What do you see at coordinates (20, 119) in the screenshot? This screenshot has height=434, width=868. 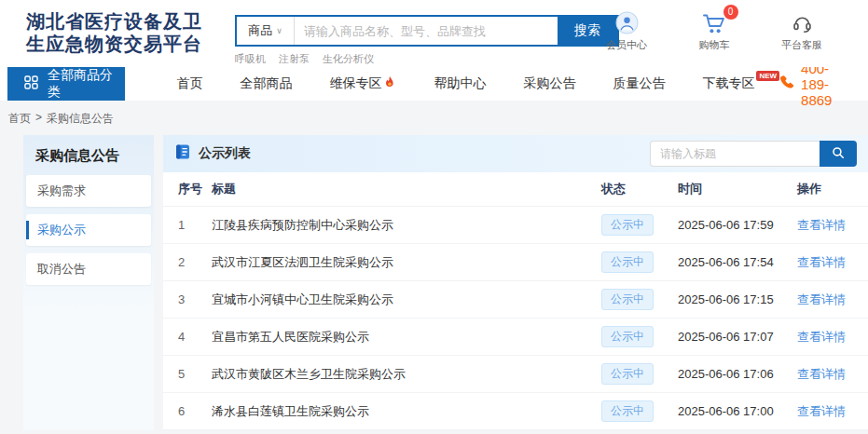 I see `breadcrumb-home: 首页` at bounding box center [20, 119].